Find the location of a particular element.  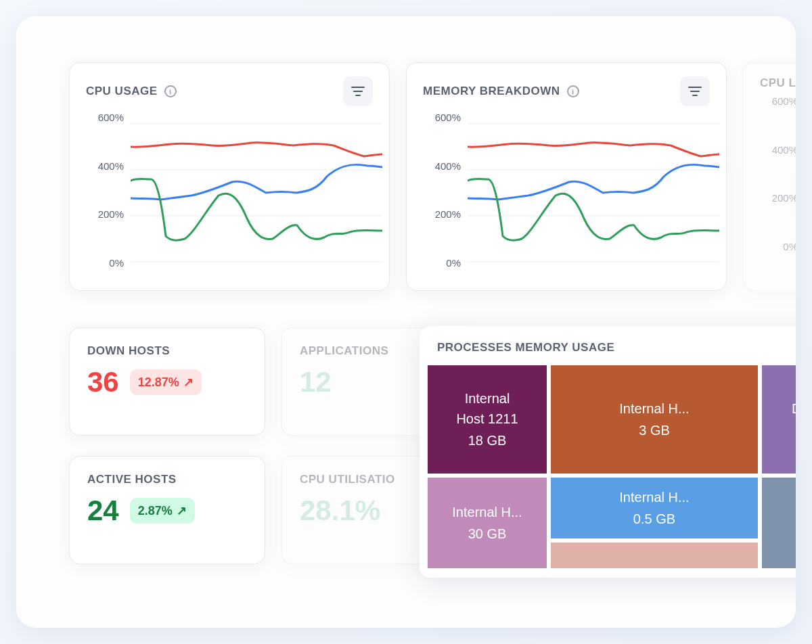

card-title: MEMORY BREAKDOWN is located at coordinates (491, 91).